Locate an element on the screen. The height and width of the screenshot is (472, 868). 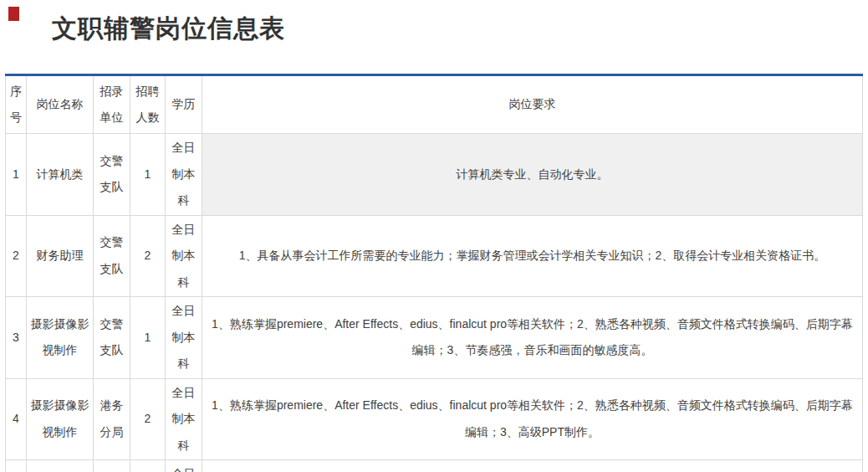
table-header: 序号岗位名称招录单位招聘人数学历岗位要求 is located at coordinates (435, 105).